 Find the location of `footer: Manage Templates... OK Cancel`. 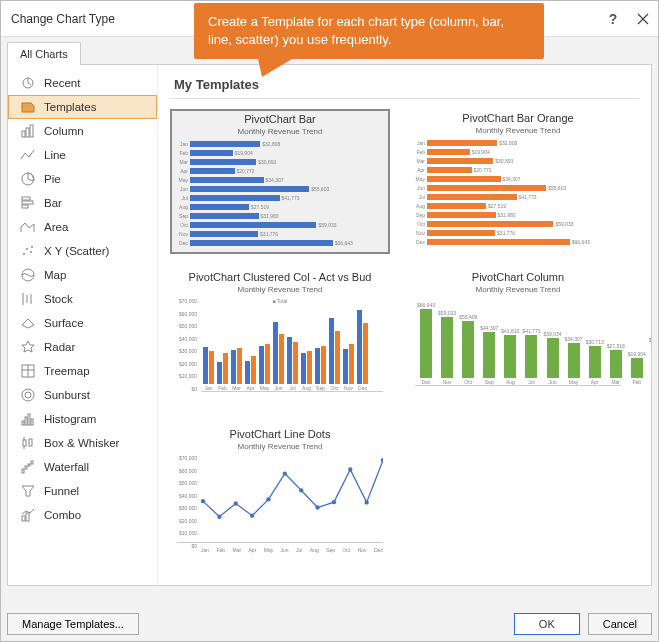

footer: Manage Templates... OK Cancel is located at coordinates (330, 624).